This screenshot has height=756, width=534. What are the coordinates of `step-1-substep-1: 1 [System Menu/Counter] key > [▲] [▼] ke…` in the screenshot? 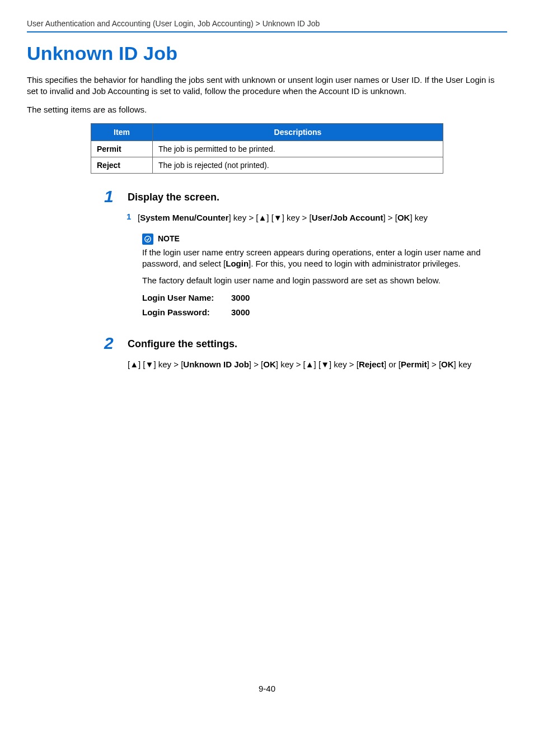 It's located at (317, 217).